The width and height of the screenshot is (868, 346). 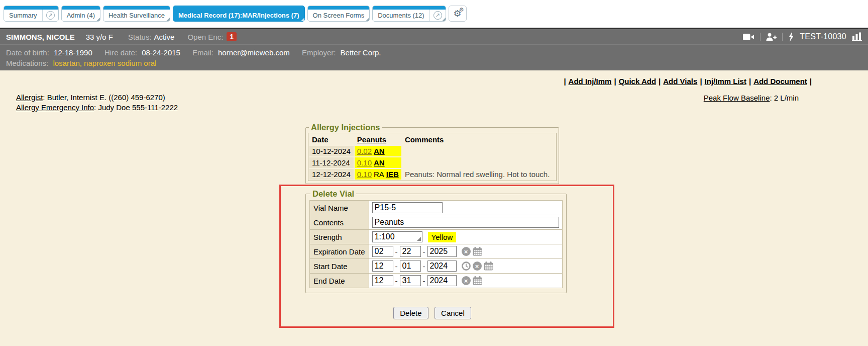 What do you see at coordinates (397, 237) in the screenshot?
I see `strength-input-wrap` at bounding box center [397, 237].